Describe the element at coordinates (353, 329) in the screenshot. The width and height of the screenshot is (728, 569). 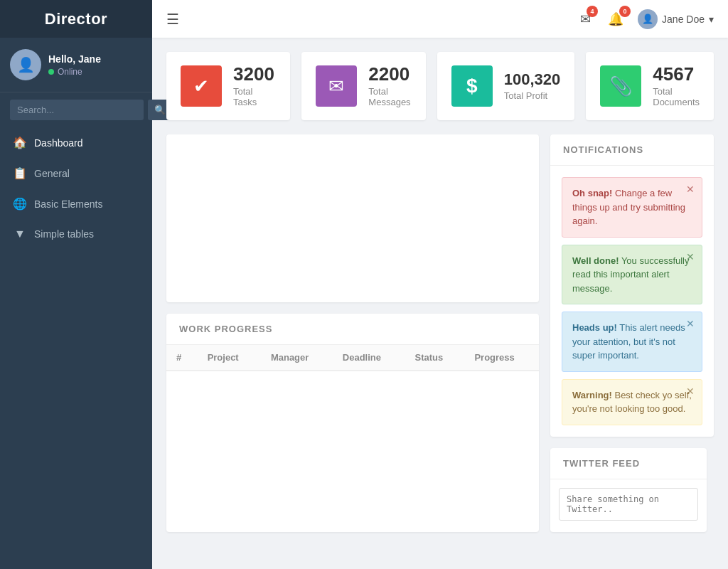
I see `work-progress-header: WORK PROGRESS` at that location.